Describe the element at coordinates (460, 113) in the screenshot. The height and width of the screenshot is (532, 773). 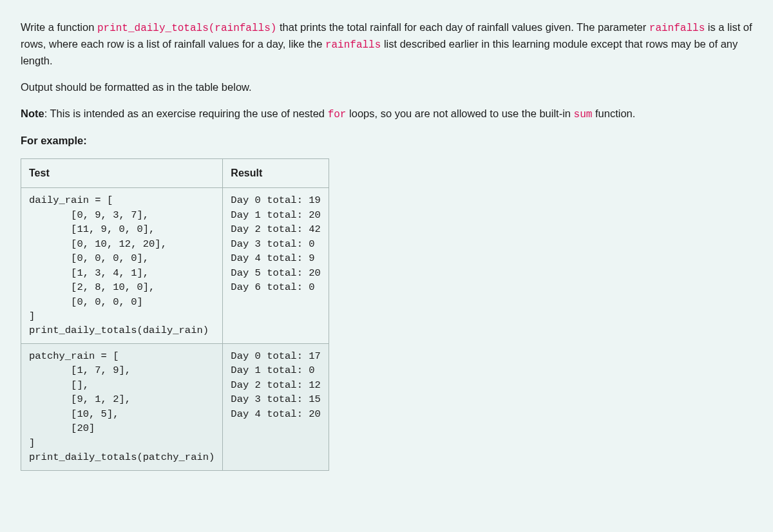
I see `text: loops, so you are not allowed to use the…` at that location.